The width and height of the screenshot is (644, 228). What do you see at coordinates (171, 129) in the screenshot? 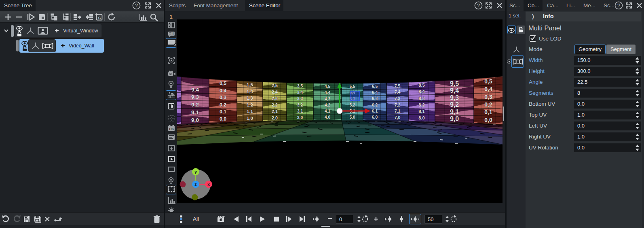
I see `svg-text: HS` at bounding box center [171, 129].